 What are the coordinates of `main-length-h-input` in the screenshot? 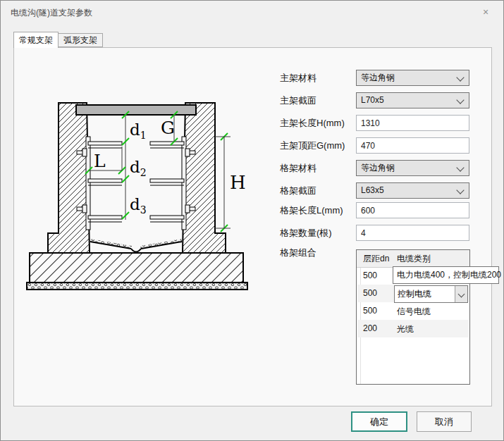 It's located at (413, 123).